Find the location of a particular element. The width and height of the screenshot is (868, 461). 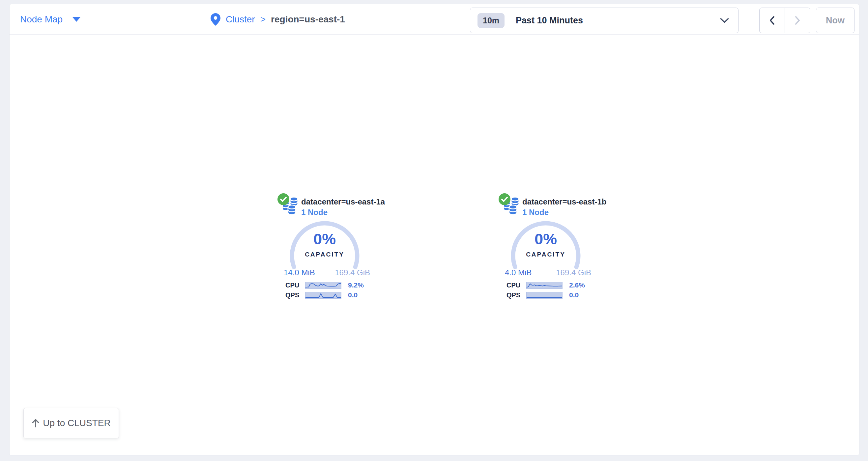

topbar-divider is located at coordinates (456, 20).